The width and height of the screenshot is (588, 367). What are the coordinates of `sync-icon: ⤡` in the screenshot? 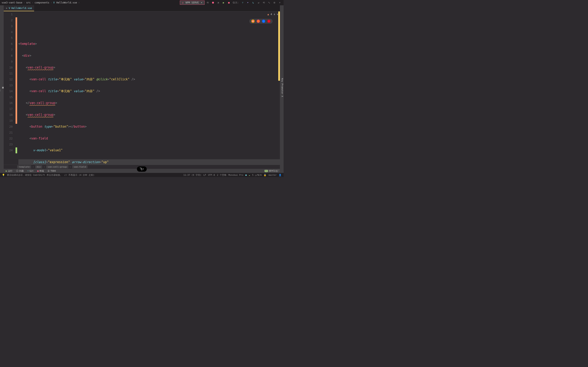 It's located at (269, 3).